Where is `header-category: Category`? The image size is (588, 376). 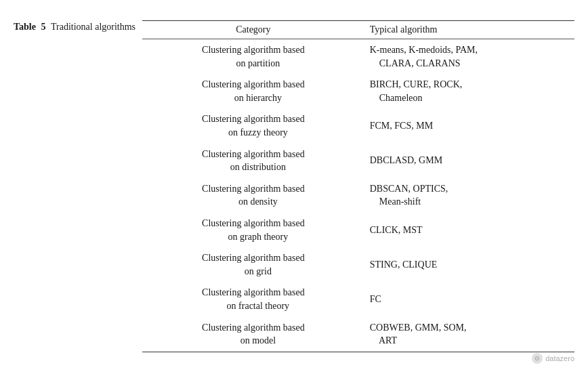
header-category: Category is located at coordinates (255, 30).